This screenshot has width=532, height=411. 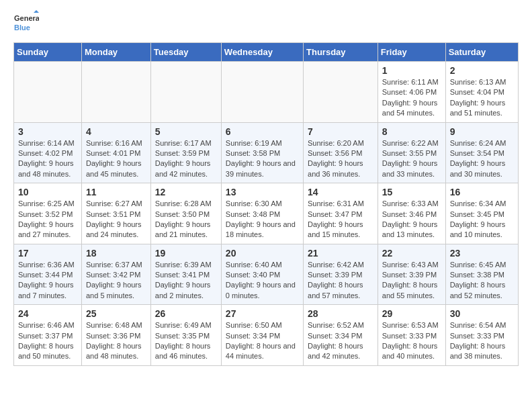 What do you see at coordinates (266, 336) in the screenshot?
I see `calendar-week-row: 24Sunrise: 6:46 AM Sunset: 3:37 PM Dayli…` at bounding box center [266, 336].